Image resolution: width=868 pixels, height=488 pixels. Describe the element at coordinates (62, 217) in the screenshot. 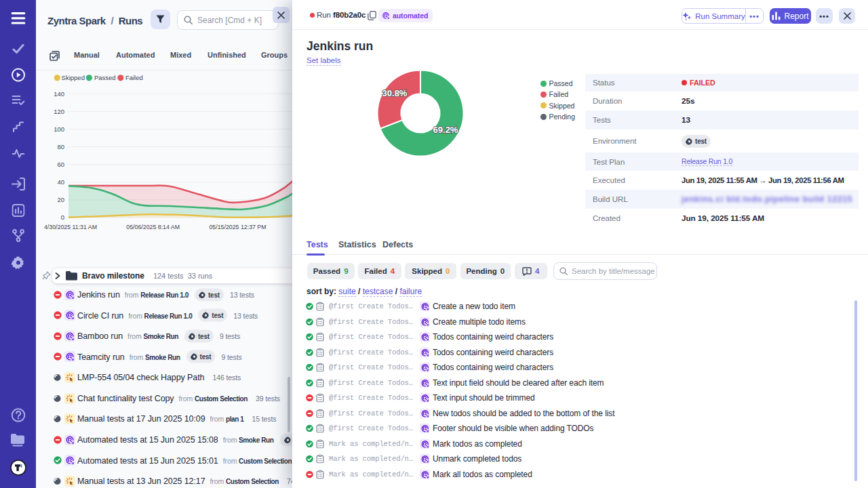

I see `svg-text: 0` at that location.